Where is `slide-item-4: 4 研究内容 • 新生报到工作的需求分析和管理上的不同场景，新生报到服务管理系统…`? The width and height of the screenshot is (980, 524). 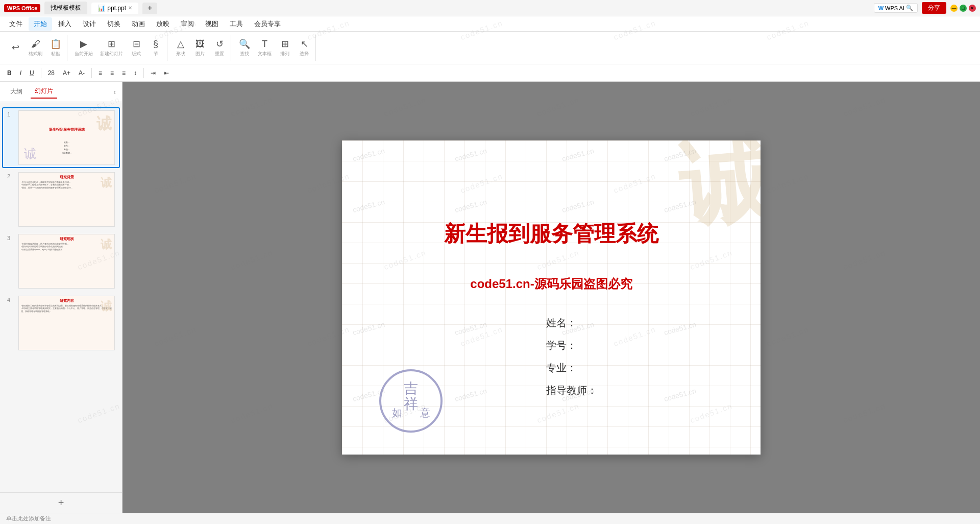
slide-item-4: 4 研究内容 • 新生报到工作的需求分析和管理上的不同场景，新生报到服务管理系统… is located at coordinates (61, 323).